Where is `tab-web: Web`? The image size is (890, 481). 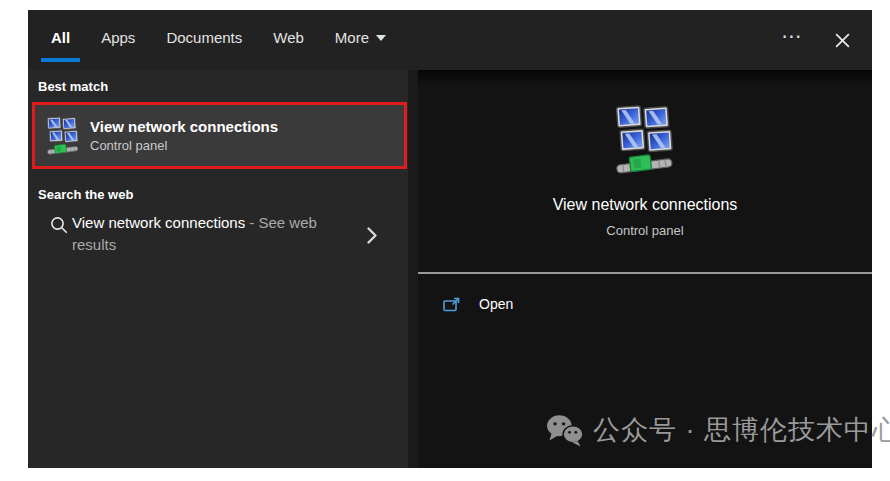 tab-web: Web is located at coordinates (288, 38).